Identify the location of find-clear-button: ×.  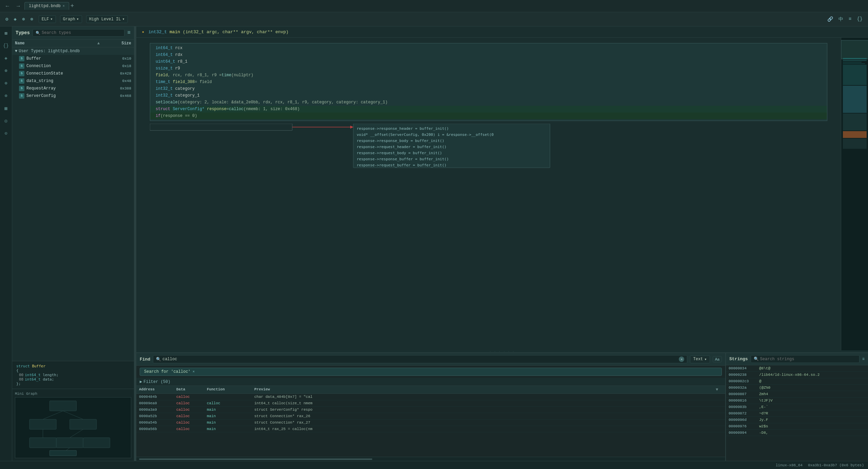
(682, 359).